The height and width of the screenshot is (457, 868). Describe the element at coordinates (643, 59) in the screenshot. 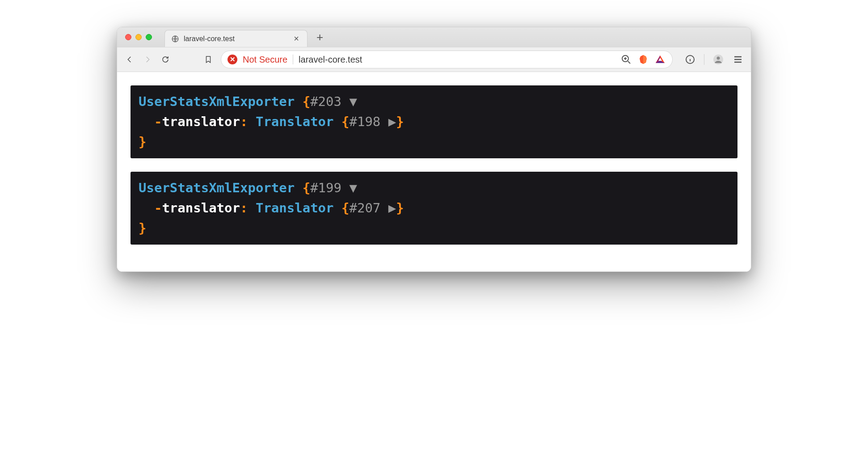

I see `brave-shield-icon` at that location.